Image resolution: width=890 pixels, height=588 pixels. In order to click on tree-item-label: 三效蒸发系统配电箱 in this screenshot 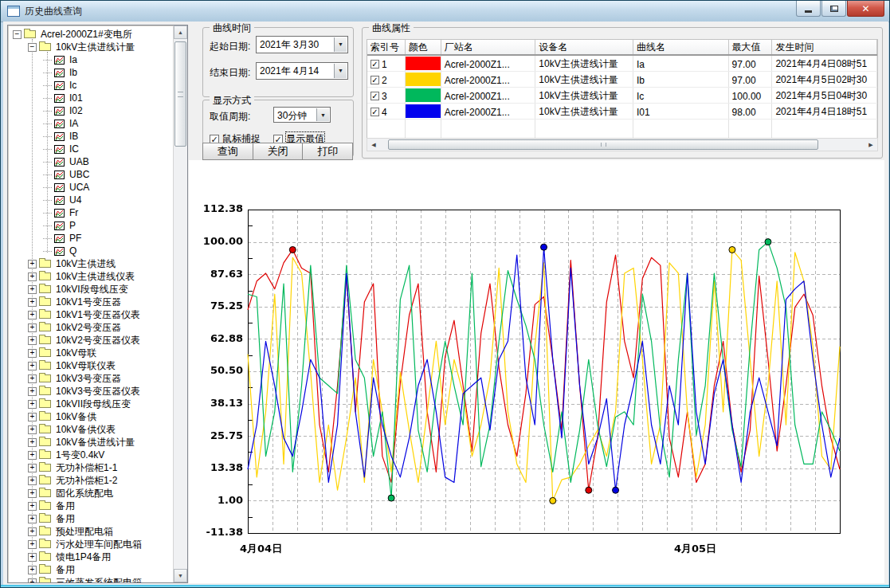, I will do `click(99, 580)`.